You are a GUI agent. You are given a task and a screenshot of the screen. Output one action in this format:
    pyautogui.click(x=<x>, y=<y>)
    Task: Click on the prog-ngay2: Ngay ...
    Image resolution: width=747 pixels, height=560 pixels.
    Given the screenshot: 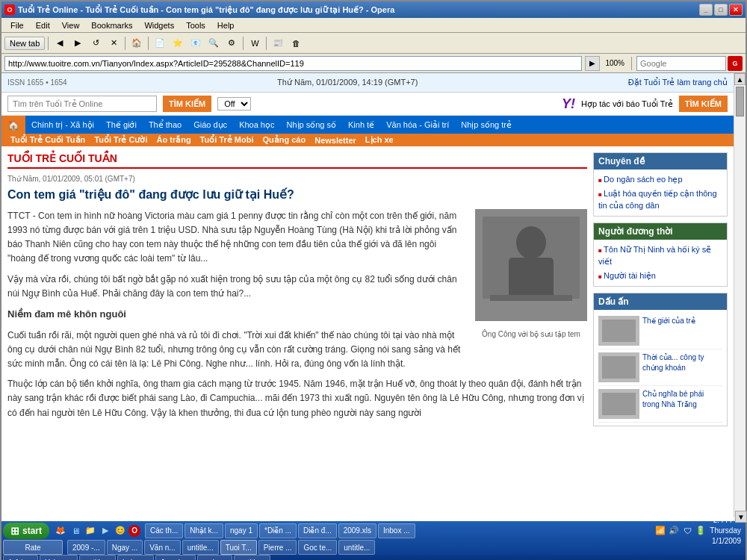 What is the action you would take?
    pyautogui.click(x=125, y=547)
    